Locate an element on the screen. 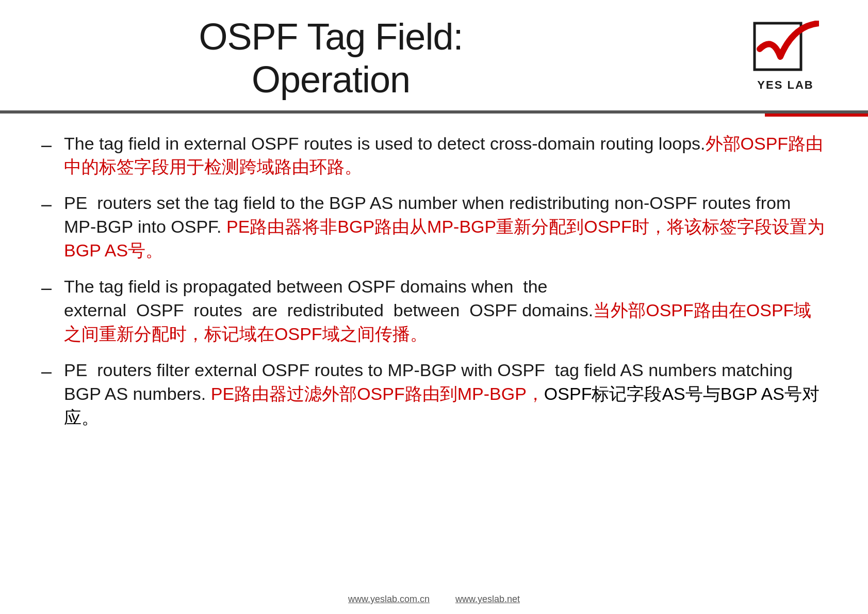 The width and height of the screenshot is (868, 614). logo-block: YES LAB is located at coordinates (785, 56).